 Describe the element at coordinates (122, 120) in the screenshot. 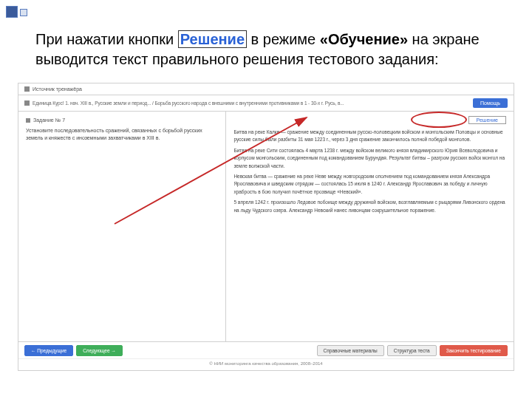

I see `task-number-row: Задание № 7` at that location.